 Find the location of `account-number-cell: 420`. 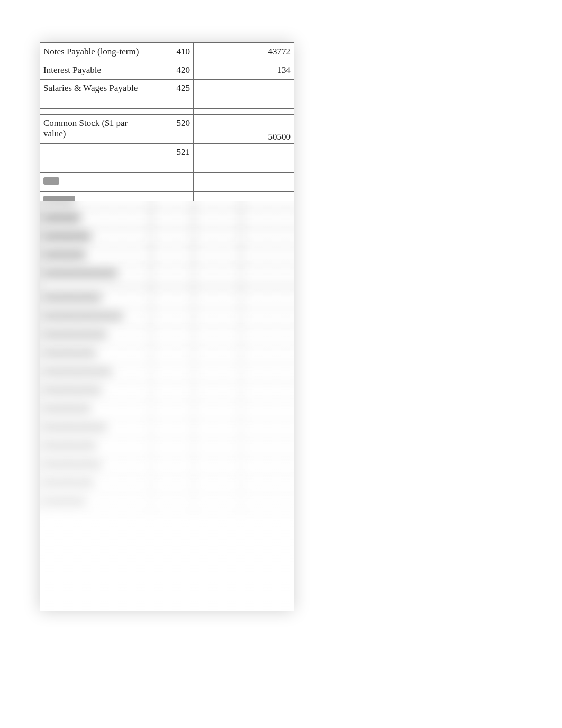

account-number-cell: 420 is located at coordinates (173, 71).